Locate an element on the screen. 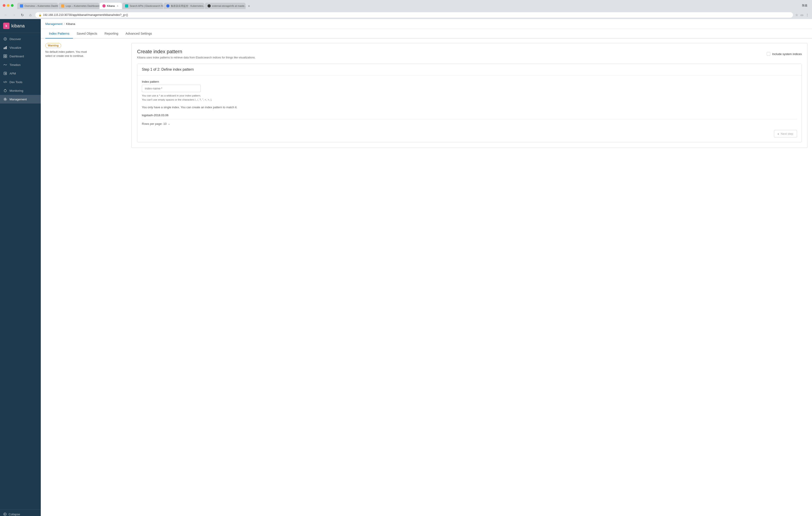  sidebar-item-timelion-label: Timelion is located at coordinates (15, 65).